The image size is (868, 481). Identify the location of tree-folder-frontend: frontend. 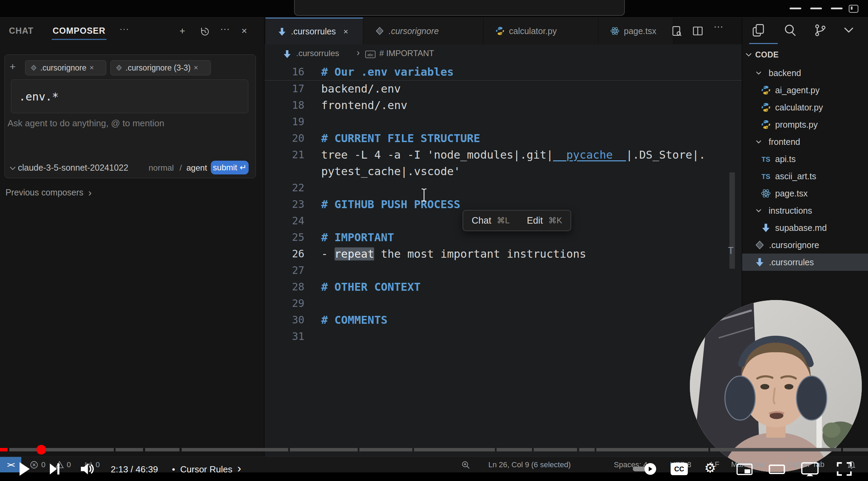
(805, 142).